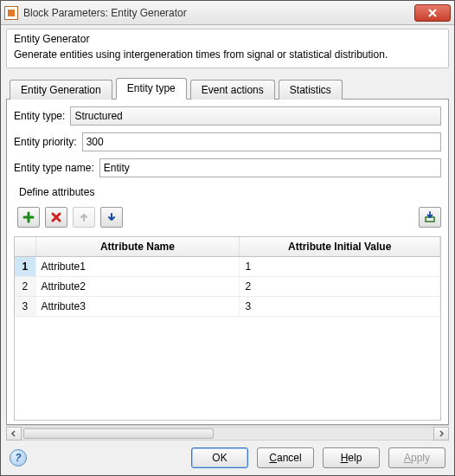 Image resolution: width=455 pixels, height=476 pixels. Describe the element at coordinates (228, 39) in the screenshot. I see `description-heading: Entity Generator` at that location.